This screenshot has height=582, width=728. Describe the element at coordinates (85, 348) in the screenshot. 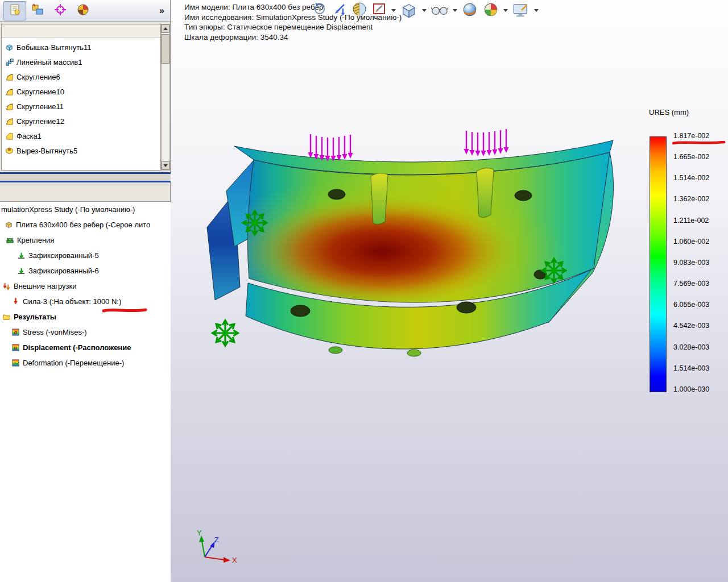

I see `study-item-displacement: u Displacement (-Расположение` at that location.